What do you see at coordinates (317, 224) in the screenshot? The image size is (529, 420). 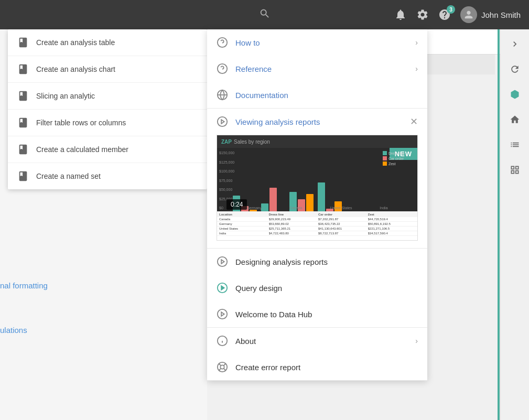 I see `table-row-germany: Germany $53,660,89.02 $36,423,735.22 $50…` at bounding box center [317, 224].